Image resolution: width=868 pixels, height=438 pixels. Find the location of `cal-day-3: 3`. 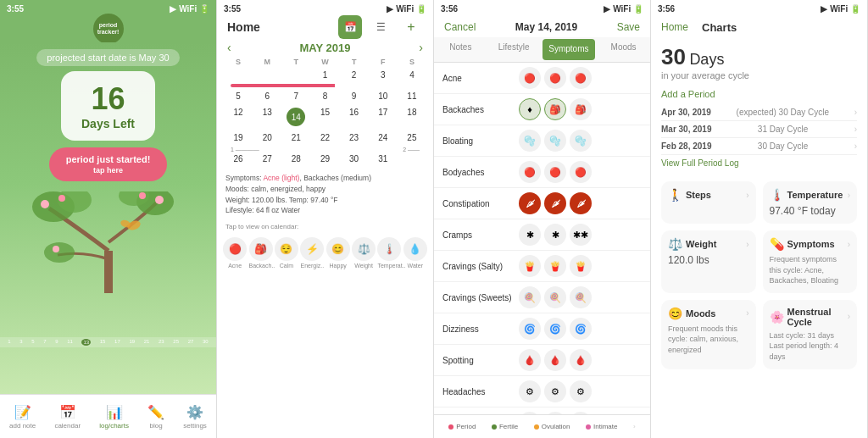

cal-day-3: 3 is located at coordinates (383, 75).